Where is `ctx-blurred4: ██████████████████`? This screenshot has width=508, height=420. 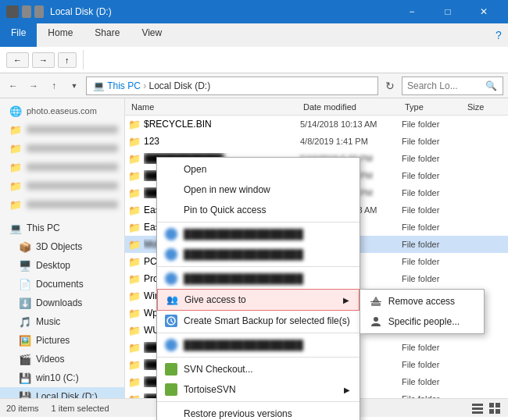 ctx-blurred4: ██████████████████ is located at coordinates (258, 345).